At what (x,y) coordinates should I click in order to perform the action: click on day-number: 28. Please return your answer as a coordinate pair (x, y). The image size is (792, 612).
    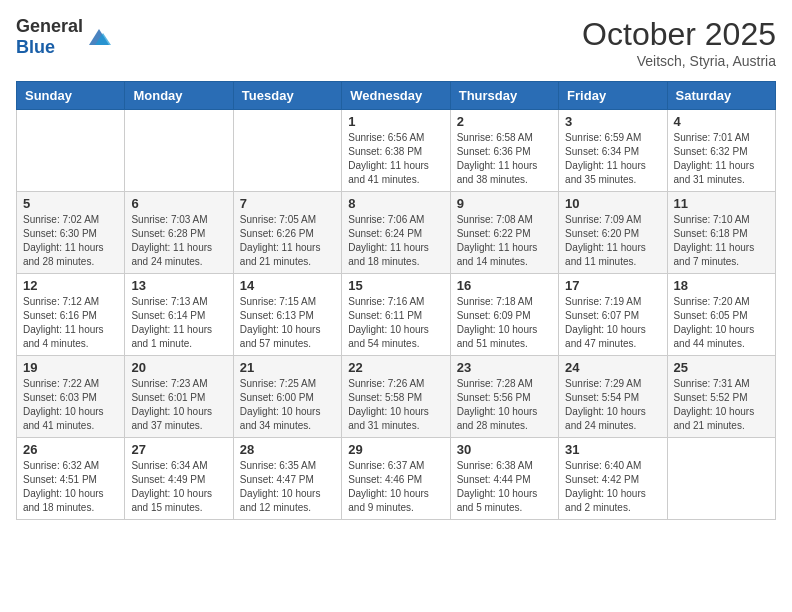
    Looking at the image, I should click on (288, 450).